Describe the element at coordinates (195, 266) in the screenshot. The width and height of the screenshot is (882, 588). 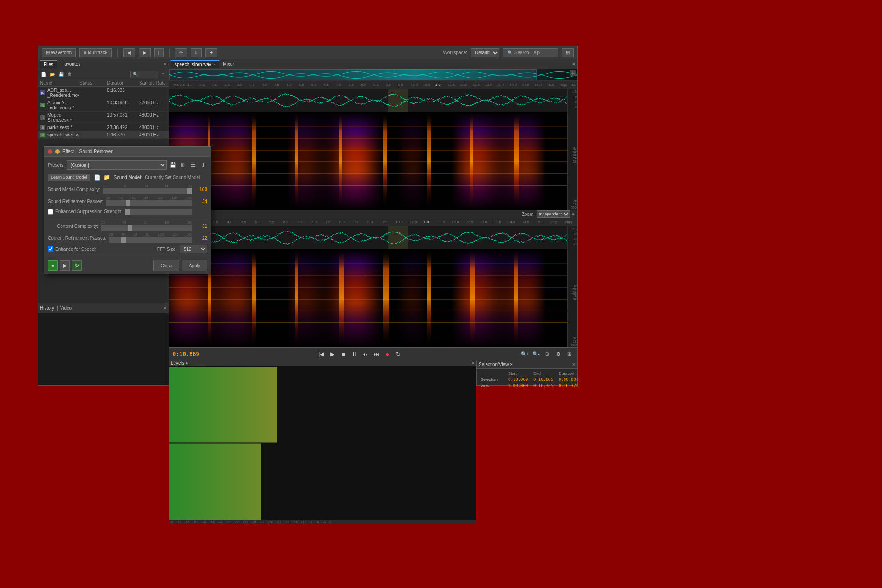
I see `apply-dialog-btn: Apply` at that location.